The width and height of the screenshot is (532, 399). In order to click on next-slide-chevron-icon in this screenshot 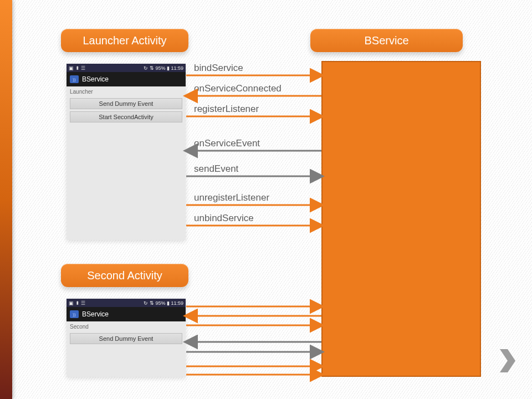, I will do `click(508, 361)`.